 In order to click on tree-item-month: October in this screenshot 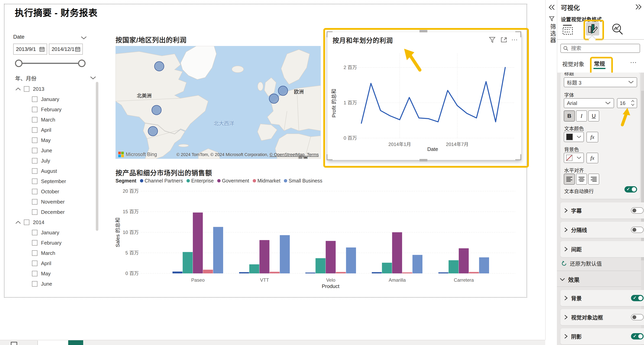, I will do `click(54, 192)`.